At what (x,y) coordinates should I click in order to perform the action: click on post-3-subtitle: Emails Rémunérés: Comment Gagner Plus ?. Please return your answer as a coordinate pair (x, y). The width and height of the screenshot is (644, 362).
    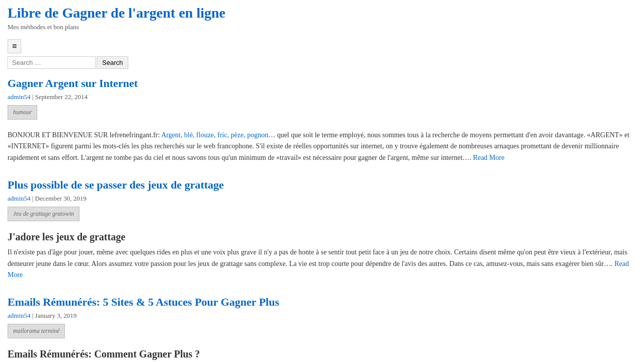
    Looking at the image, I should click on (322, 354).